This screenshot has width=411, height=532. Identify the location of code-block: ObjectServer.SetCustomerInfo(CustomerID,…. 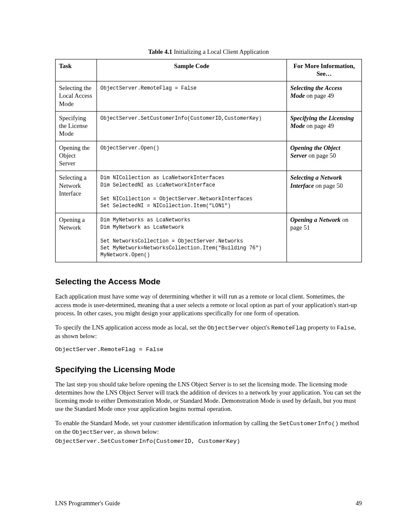
(209, 441).